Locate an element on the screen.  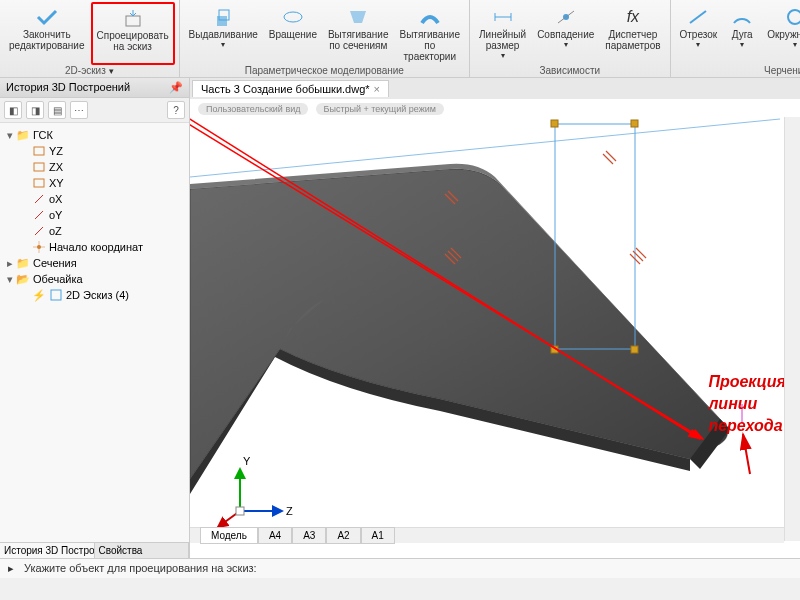
line-button: Отрезок ▾ is located at coordinates (699, 34).